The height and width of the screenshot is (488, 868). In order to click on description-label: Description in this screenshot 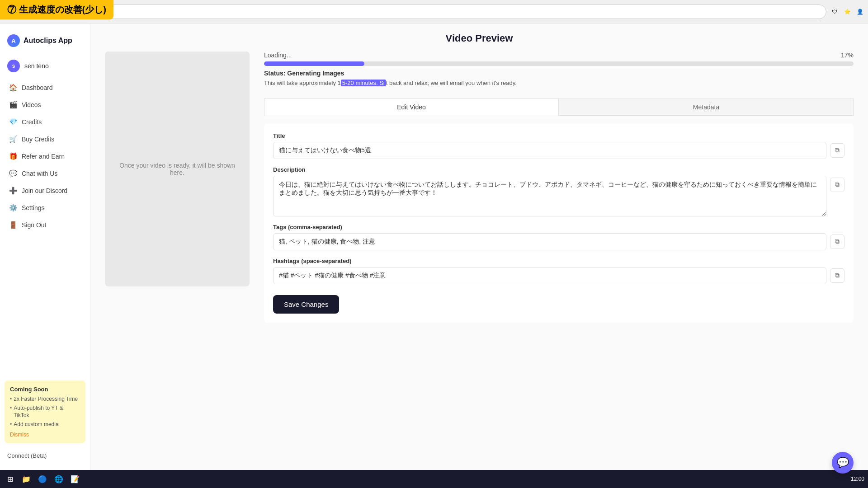, I will do `click(559, 170)`.